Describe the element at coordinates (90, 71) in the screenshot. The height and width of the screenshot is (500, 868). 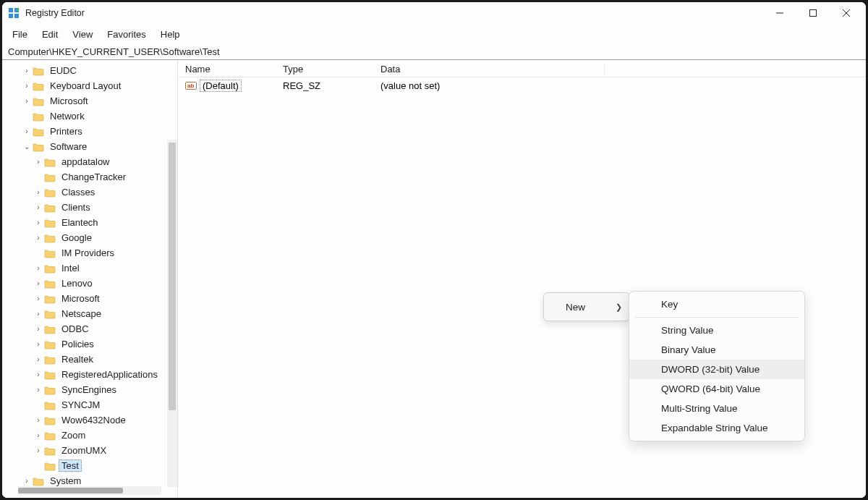
I see `tree-item: ›EUDC` at that location.